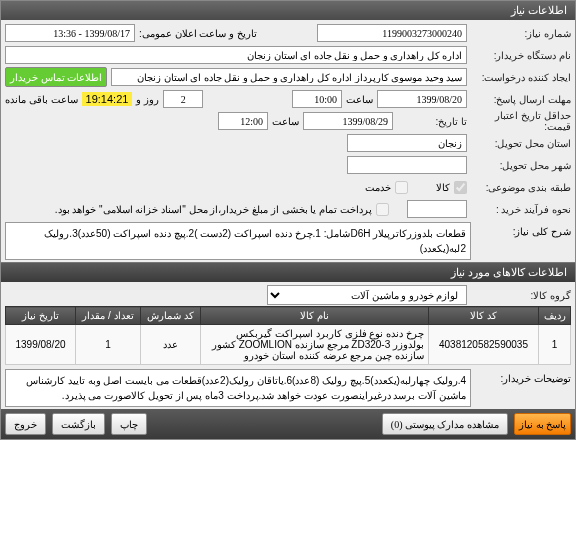  I want to click on cell-qty: 1, so click(108, 345).